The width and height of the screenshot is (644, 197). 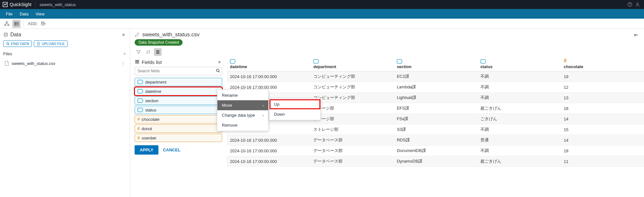 I want to click on upload-file-label: UPLOAD FILE, so click(x=53, y=44).